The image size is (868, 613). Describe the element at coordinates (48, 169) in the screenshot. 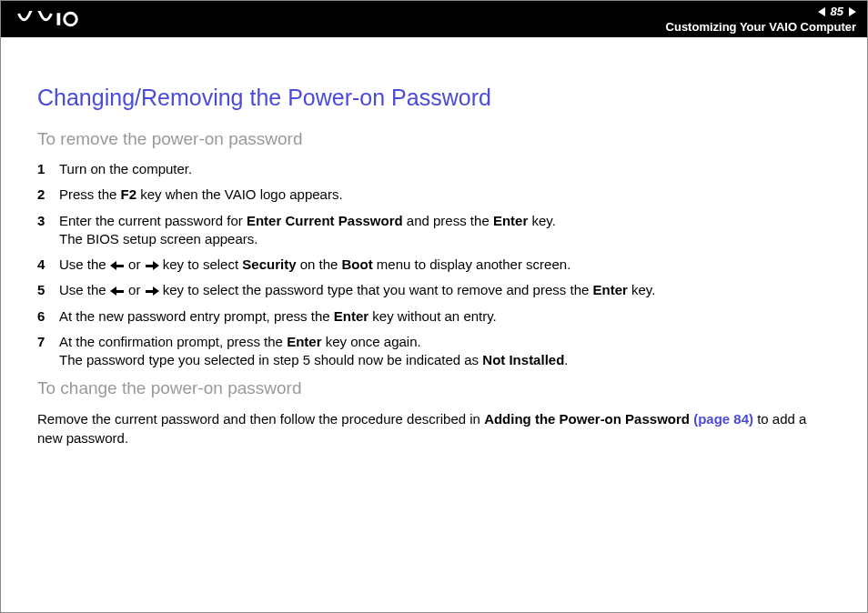

I see `step-number: 1` at that location.